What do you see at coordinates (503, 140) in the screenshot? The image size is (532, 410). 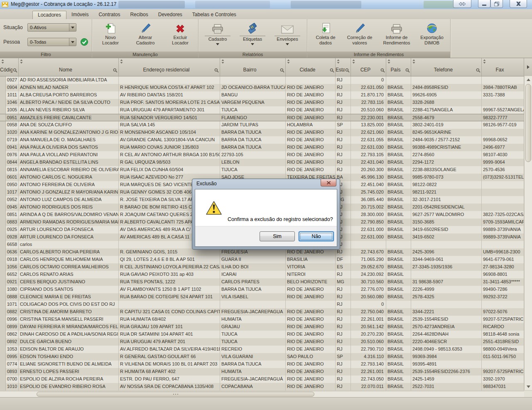 I see `cell-fax: 99968-0652` at bounding box center [503, 140].